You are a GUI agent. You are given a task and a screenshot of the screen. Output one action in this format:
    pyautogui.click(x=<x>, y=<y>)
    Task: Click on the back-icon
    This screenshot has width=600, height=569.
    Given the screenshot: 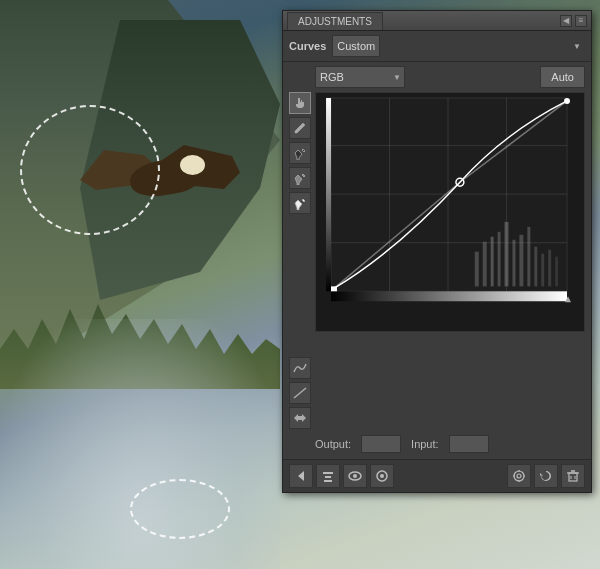 What is the action you would take?
    pyautogui.click(x=301, y=476)
    